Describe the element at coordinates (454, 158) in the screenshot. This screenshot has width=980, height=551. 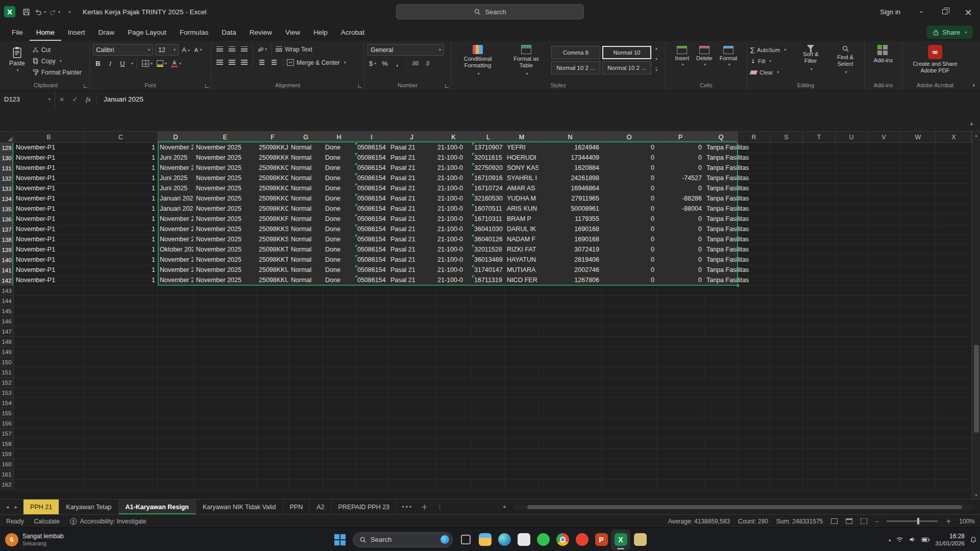
I see `cell-K130: 21-100-0` at that location.